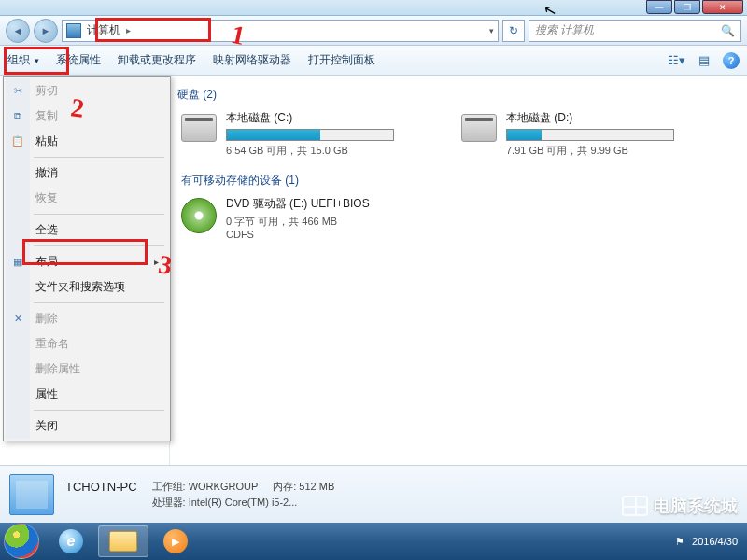  Describe the element at coordinates (342, 60) in the screenshot. I see `open-control-panel-button: 打开控制面板` at that location.